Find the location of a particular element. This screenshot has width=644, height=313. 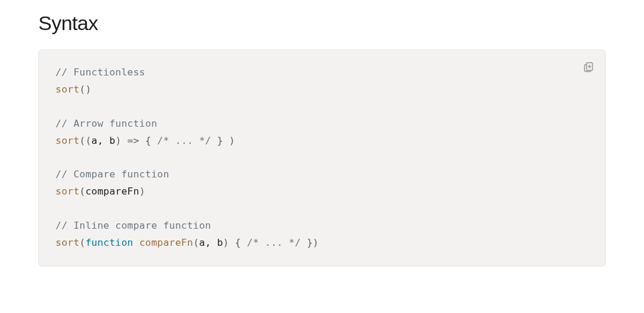

code-token: } ) is located at coordinates (223, 140).